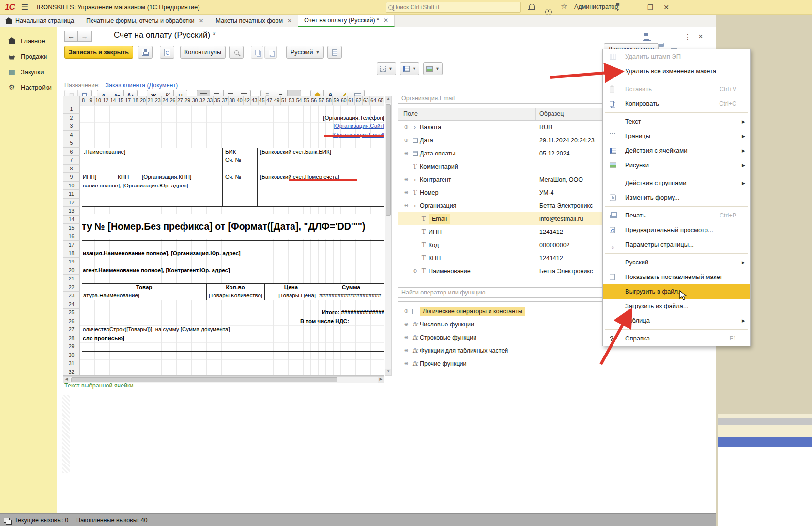 The image size is (812, 526). I want to click on column-header: 37, so click(225, 101).